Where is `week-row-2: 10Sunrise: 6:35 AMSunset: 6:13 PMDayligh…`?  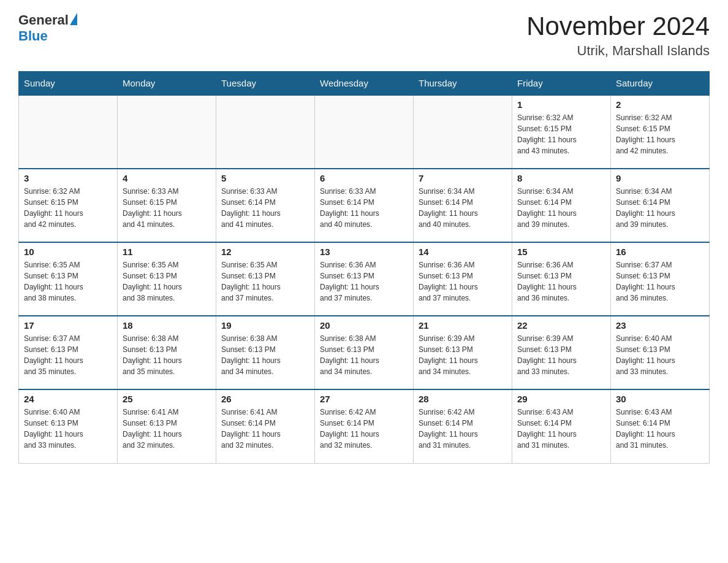
week-row-2: 10Sunrise: 6:35 AMSunset: 6:13 PMDayligh… is located at coordinates (364, 279).